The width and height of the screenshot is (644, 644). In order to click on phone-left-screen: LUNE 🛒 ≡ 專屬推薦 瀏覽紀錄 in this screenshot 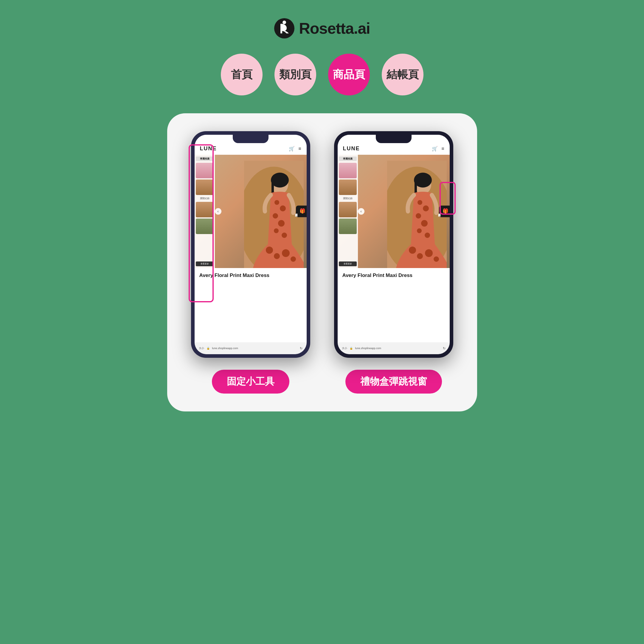, I will do `click(251, 244)`.